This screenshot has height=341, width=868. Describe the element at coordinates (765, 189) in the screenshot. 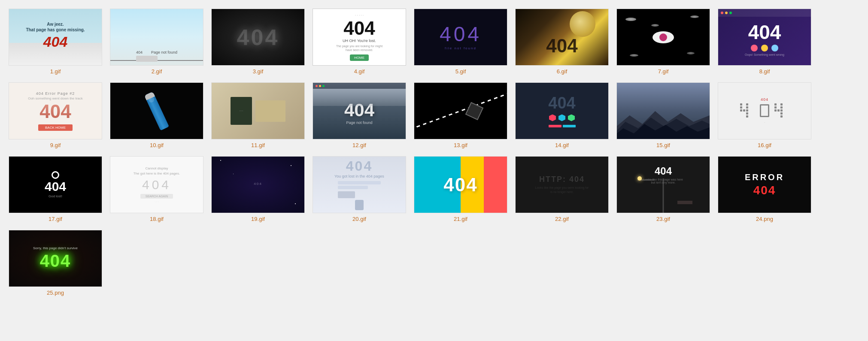

I see `list-item: ERROR 404 24.png` at that location.